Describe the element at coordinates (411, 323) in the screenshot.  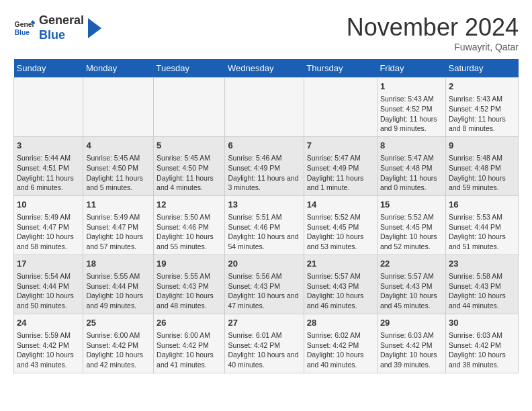
I see `day-number: 29` at that location.